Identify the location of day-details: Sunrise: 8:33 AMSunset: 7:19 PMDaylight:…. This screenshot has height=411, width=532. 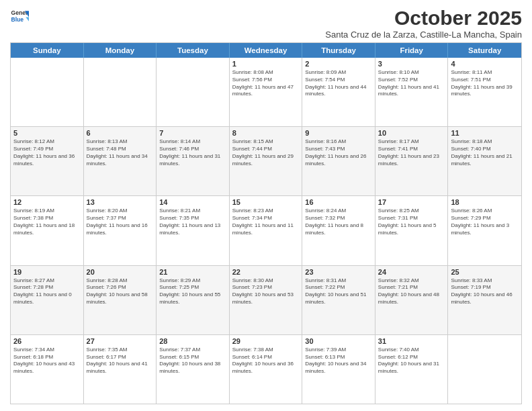
(485, 291).